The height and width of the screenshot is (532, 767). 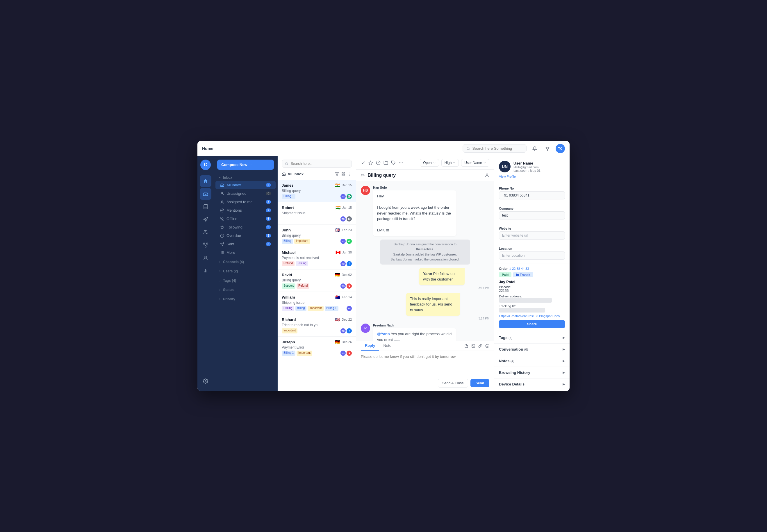 What do you see at coordinates (350, 174) in the screenshot?
I see `more-vert-icon` at bounding box center [350, 174].